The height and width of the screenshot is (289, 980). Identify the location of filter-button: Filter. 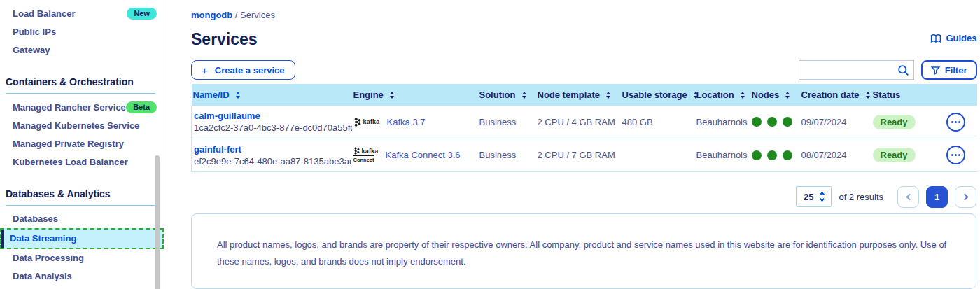
(949, 70).